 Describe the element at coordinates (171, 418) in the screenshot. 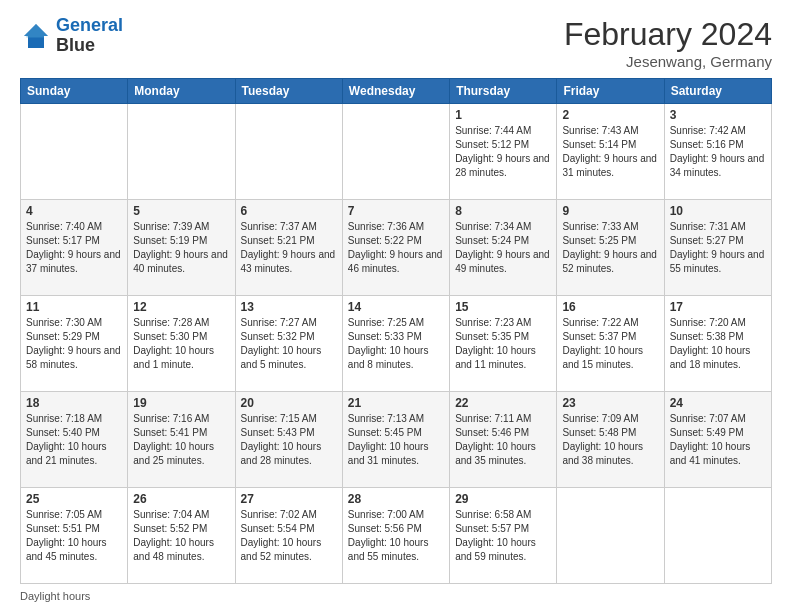

I see `sunrise-text: Sunrise: 7:16 AM` at that location.